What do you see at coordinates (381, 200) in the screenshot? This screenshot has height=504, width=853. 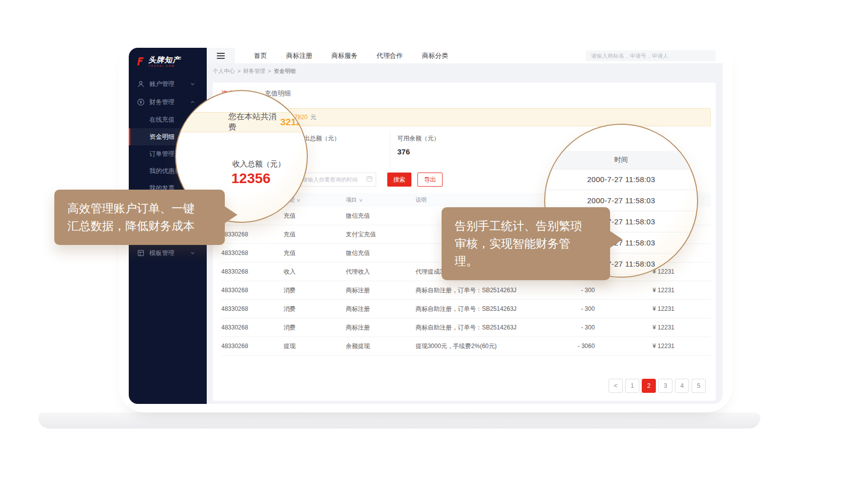 I see `table-header-cell: 项目∨` at bounding box center [381, 200].